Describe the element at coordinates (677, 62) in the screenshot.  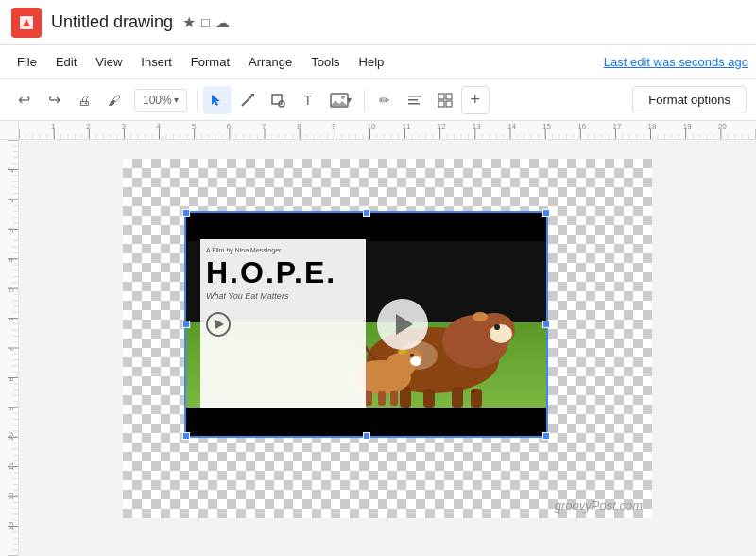
I see `last-edit-status: Last edit was seconds ago` at that location.